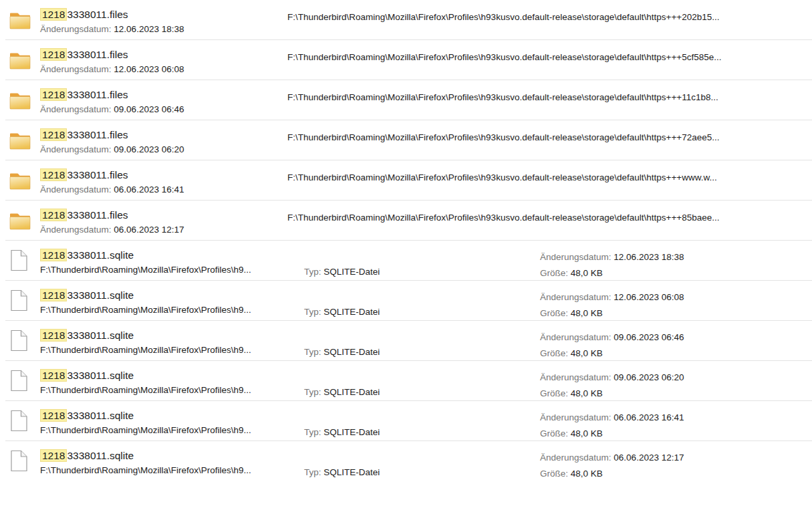  What do you see at coordinates (112, 29) in the screenshot?
I see `modified-line: Änderungsdatum: 12.06.2023 18:38` at bounding box center [112, 29].